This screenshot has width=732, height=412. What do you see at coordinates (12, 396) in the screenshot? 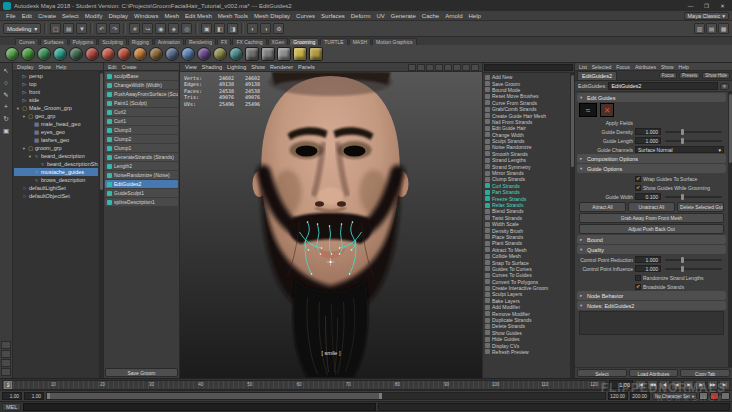
I see `animation-start-field: 1.00` at bounding box center [12, 396].